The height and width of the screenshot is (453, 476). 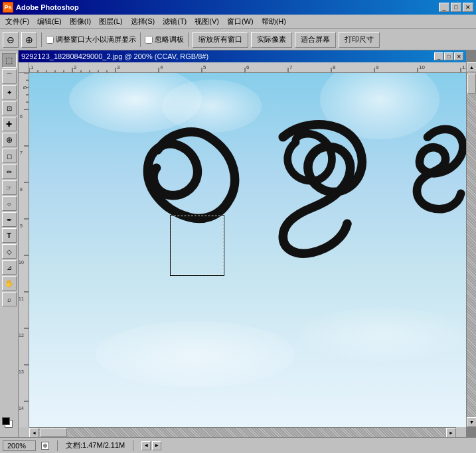 I want to click on zoom-out-button: ⊖, so click(x=11, y=40).